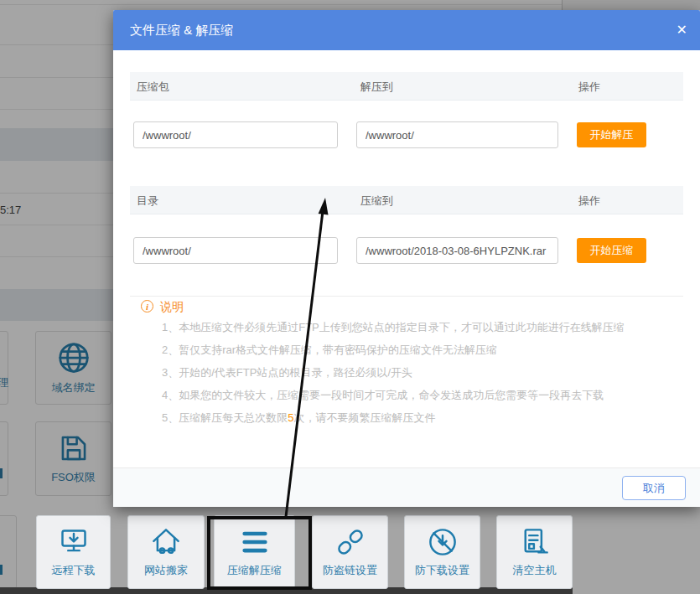 The width and height of the screenshot is (700, 594). What do you see at coordinates (682, 30) in the screenshot?
I see `close-icon: ✕` at bounding box center [682, 30].